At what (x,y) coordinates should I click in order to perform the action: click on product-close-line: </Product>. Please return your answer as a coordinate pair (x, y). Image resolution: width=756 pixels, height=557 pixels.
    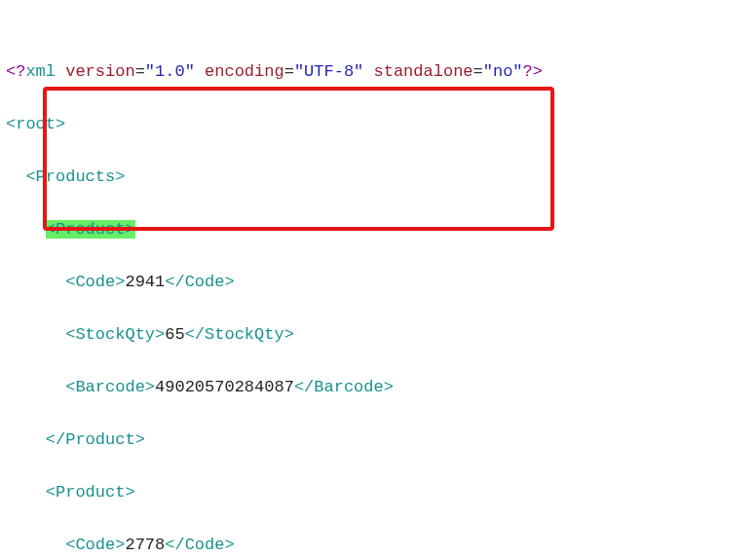
    Looking at the image, I should click on (378, 440).